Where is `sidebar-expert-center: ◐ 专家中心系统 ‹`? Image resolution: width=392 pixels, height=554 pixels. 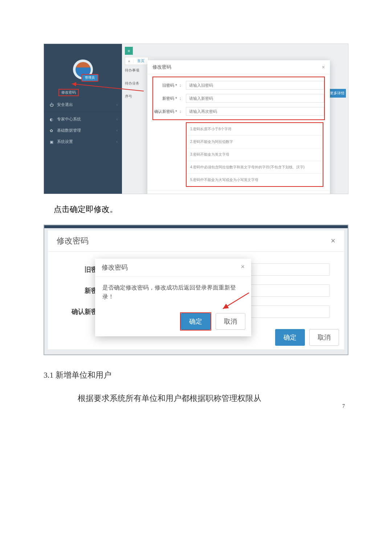 sidebar-expert-center: ◐ 专家中心系统 ‹ is located at coordinates (83, 119).